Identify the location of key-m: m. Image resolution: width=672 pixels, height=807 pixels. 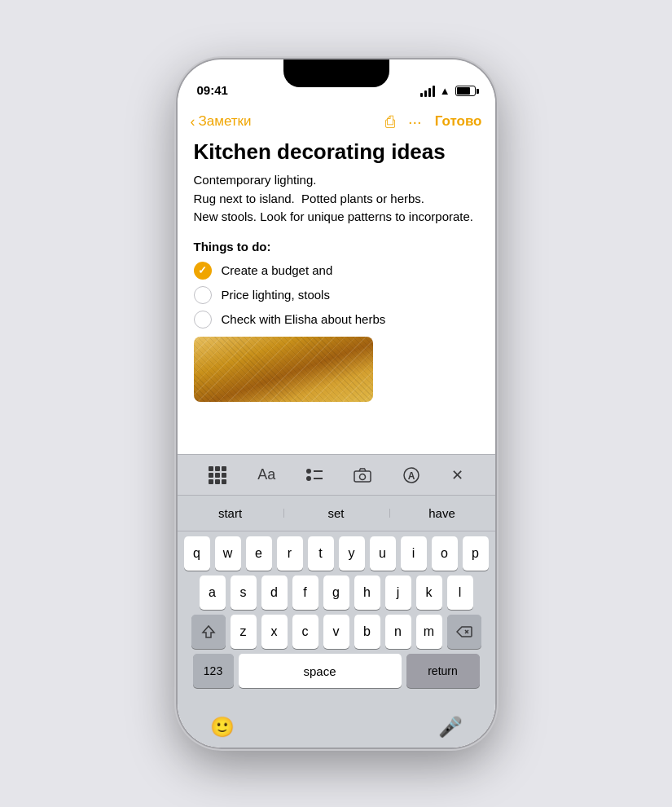
(429, 632).